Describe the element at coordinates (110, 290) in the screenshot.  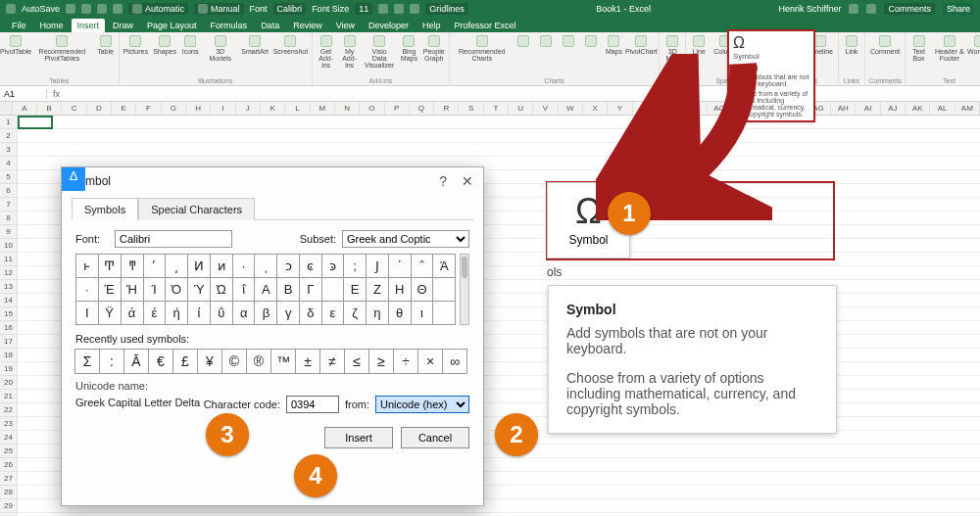
I see `symbol-cell: Έ` at that location.